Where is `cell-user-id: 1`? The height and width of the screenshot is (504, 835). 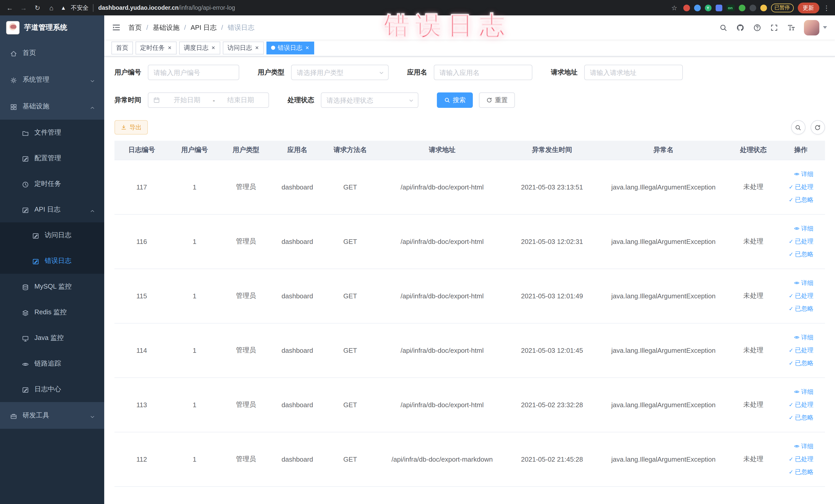 cell-user-id: 1 is located at coordinates (195, 459).